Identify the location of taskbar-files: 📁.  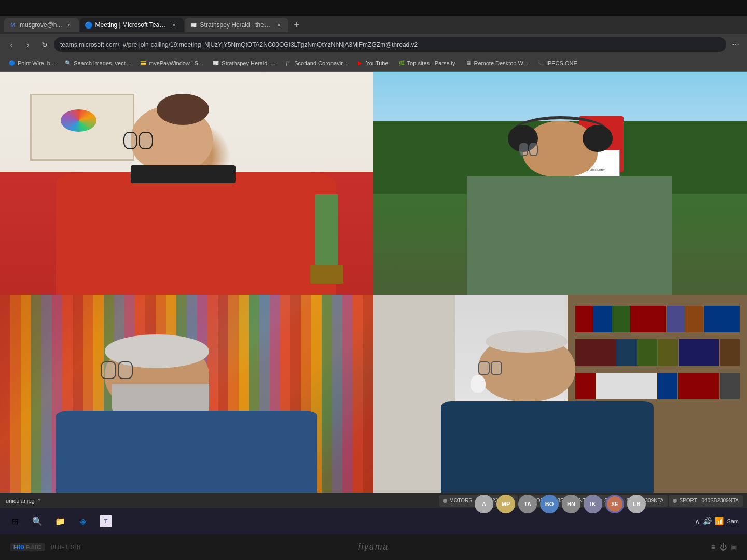
(60, 521).